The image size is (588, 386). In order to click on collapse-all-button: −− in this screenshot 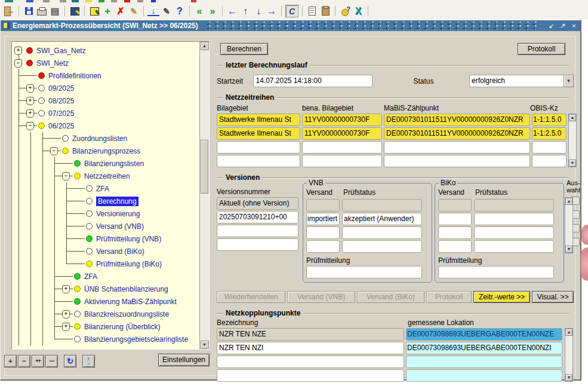, I will do `click(51, 361)`.